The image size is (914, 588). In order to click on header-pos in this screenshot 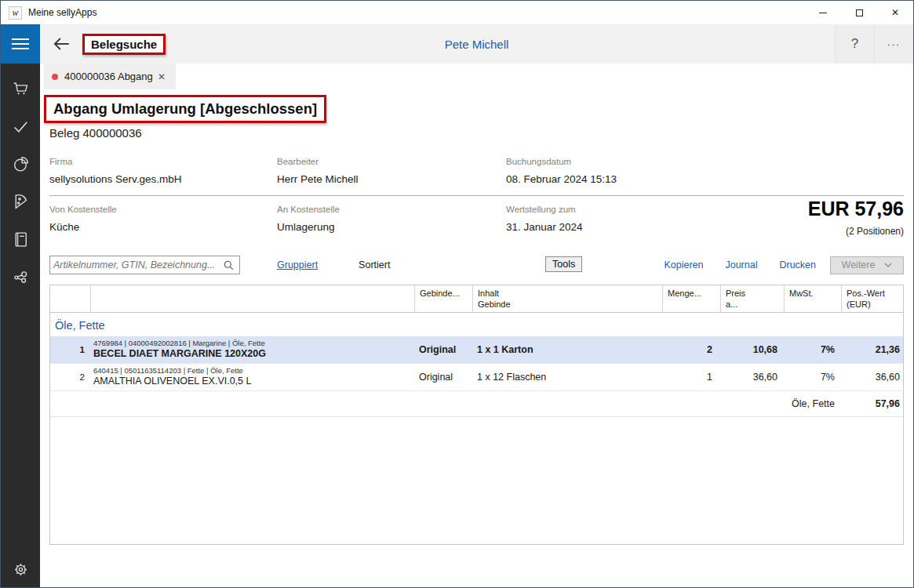, I will do `click(71, 299)`.